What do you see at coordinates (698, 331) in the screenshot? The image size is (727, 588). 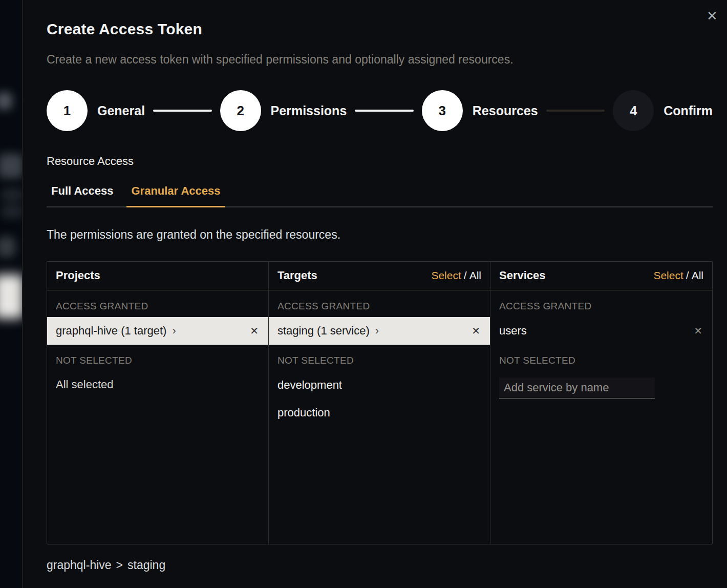 I see `remove-service-icon: ✕` at bounding box center [698, 331].